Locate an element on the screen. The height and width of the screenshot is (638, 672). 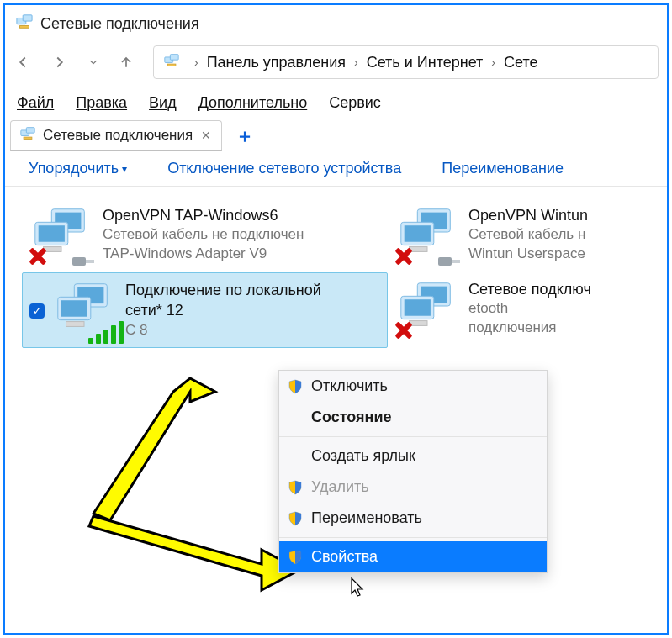
menu-advanced: Дополнительно is located at coordinates (253, 103).